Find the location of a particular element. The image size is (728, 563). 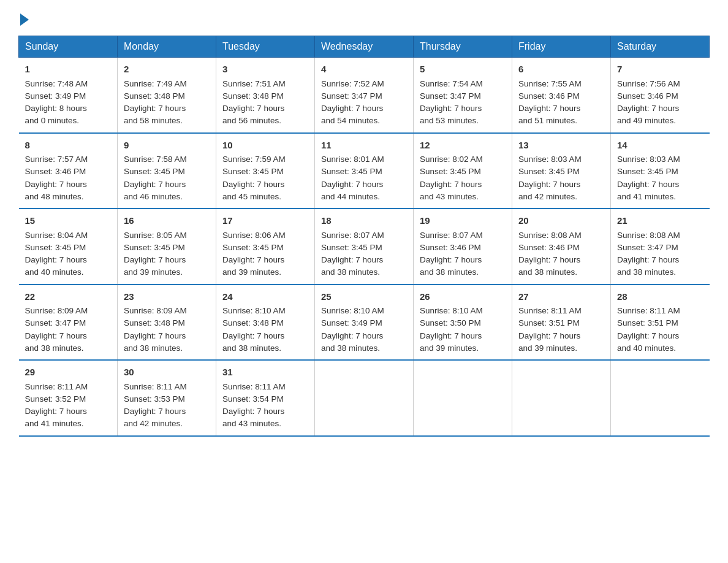

day-number: 10 is located at coordinates (265, 146).